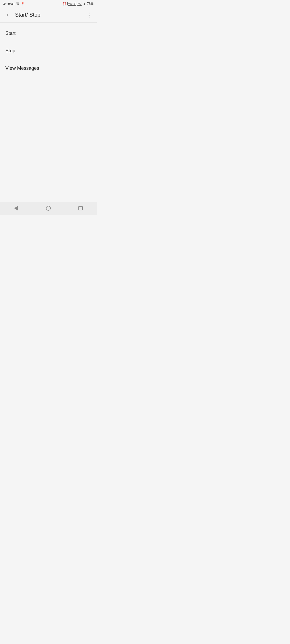 Image resolution: width=290 pixels, height=644 pixels. Describe the element at coordinates (48, 51) in the screenshot. I see `menu-item-stop: Stop` at that location.